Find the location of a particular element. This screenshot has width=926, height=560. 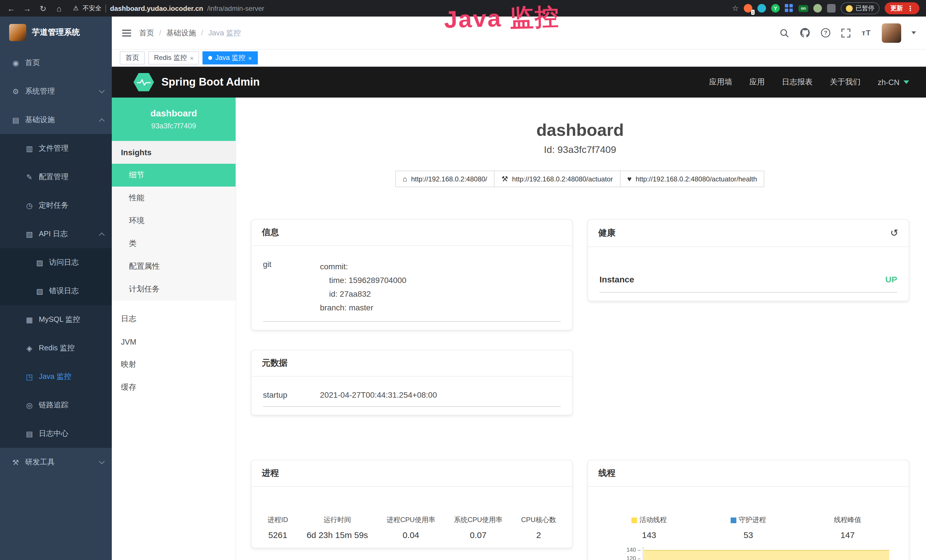

puzzle-extension-icon is located at coordinates (831, 8).